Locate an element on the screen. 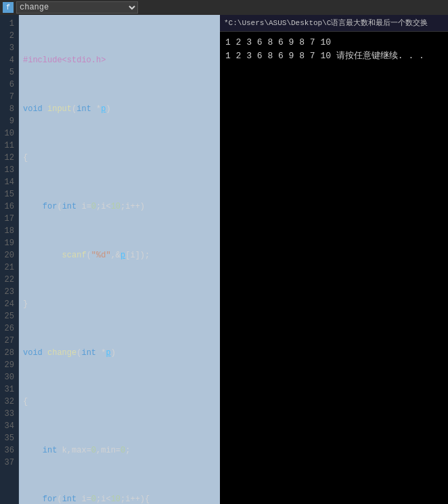  line-num-25: 25 is located at coordinates (8, 316).